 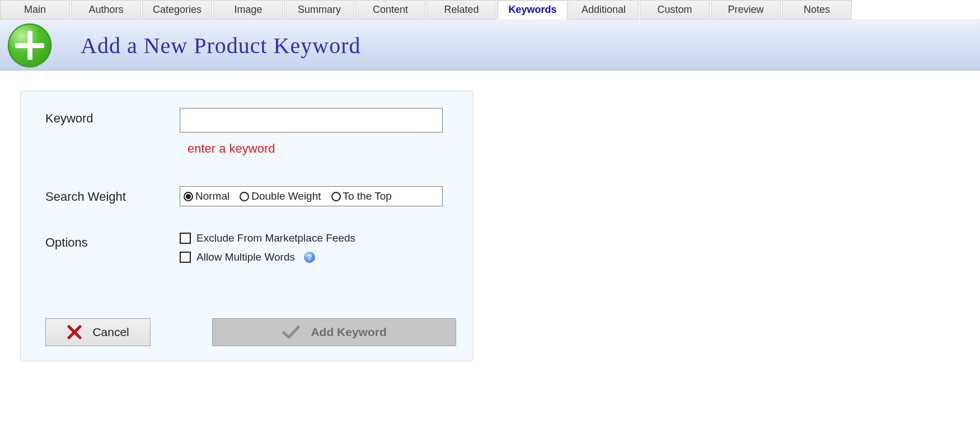 What do you see at coordinates (334, 332) in the screenshot?
I see `add-keyword-button: Add Keyword` at bounding box center [334, 332].